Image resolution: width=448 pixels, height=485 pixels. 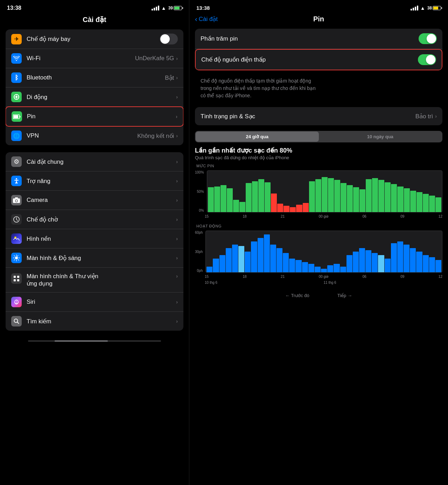 What do you see at coordinates (203, 8) in the screenshot?
I see `right-time: 13:38` at bounding box center [203, 8].